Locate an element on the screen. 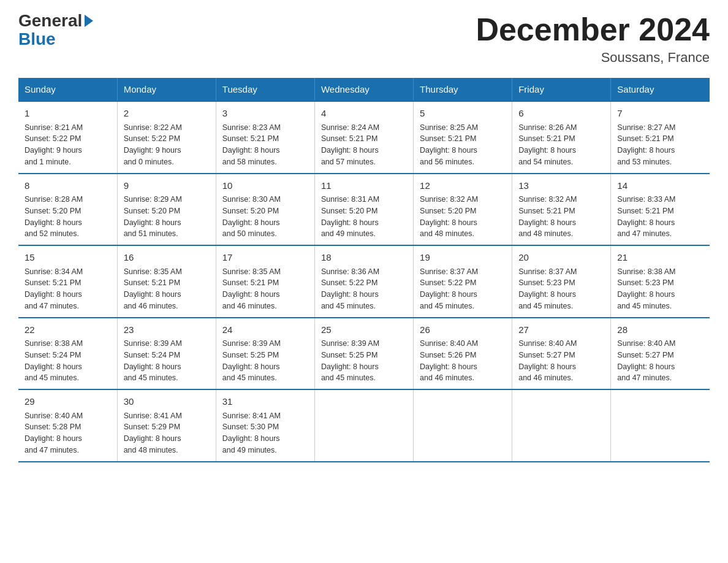 This screenshot has width=728, height=563. day-cell-10: 10Sunrise: 8:30 AM Sunset: 5:20 PM Dayli… is located at coordinates (265, 210).